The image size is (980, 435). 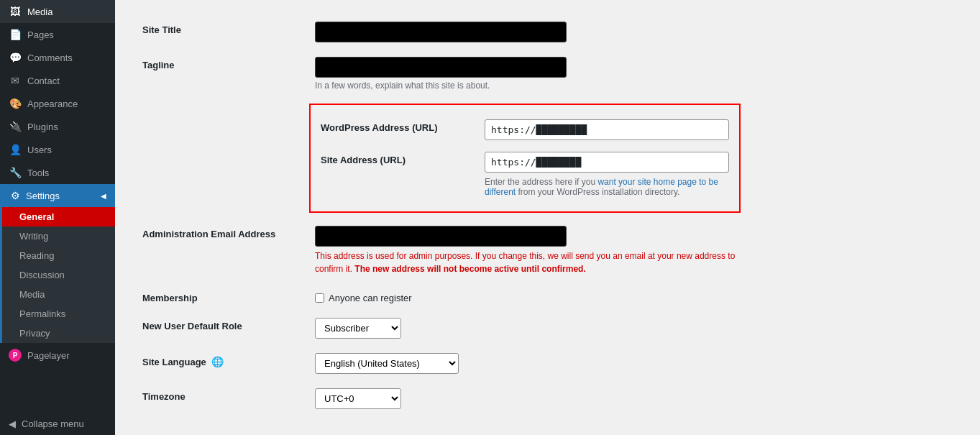 What do you see at coordinates (50, 58) in the screenshot?
I see `sidebar-item-comments-label: Comments` at bounding box center [50, 58].